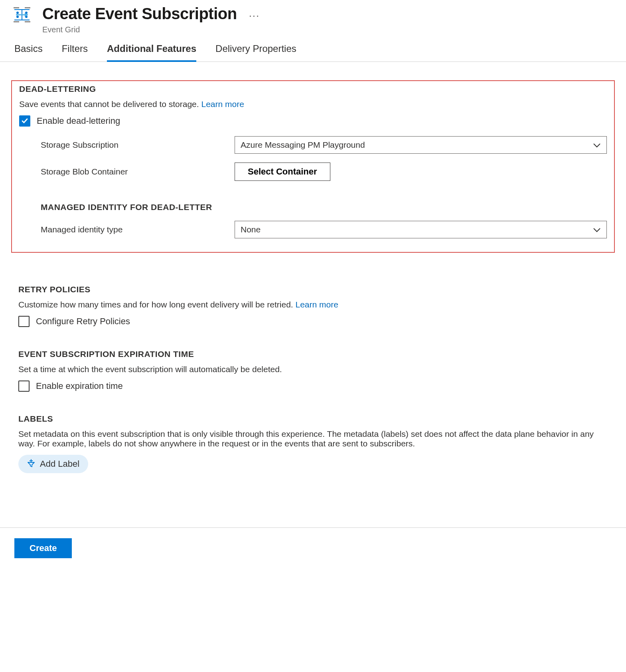 The image size is (626, 672). Describe the element at coordinates (60, 464) in the screenshot. I see `add-label-text: Add Label` at that location.